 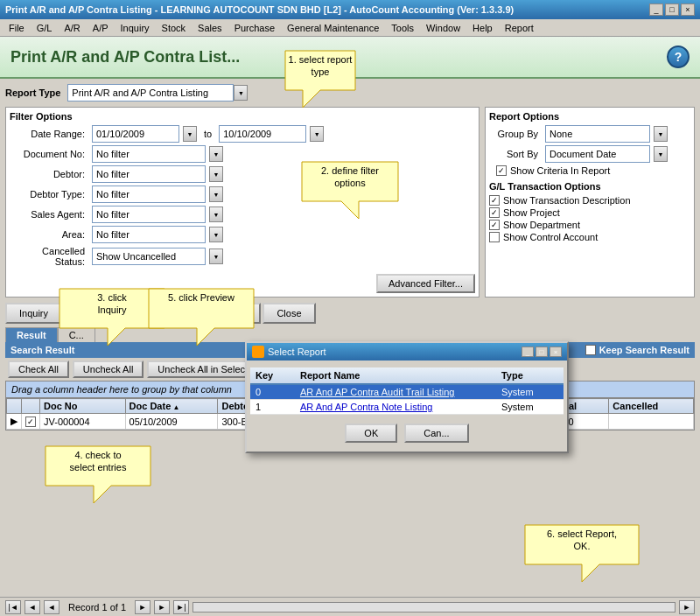 What do you see at coordinates (332, 28) in the screenshot?
I see `menu-general-maintenance: General Maintenance` at bounding box center [332, 28].